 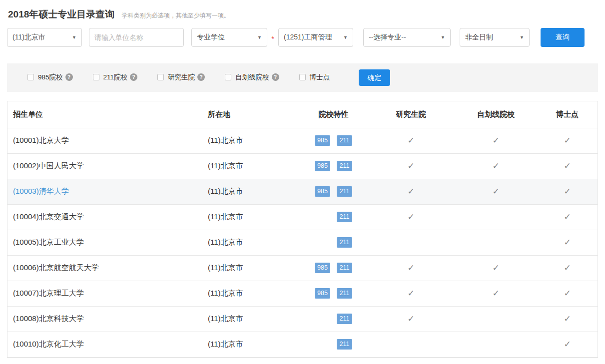 What do you see at coordinates (48, 344) in the screenshot?
I see `unit-link: (10010)北京化工大学` at bounding box center [48, 344].